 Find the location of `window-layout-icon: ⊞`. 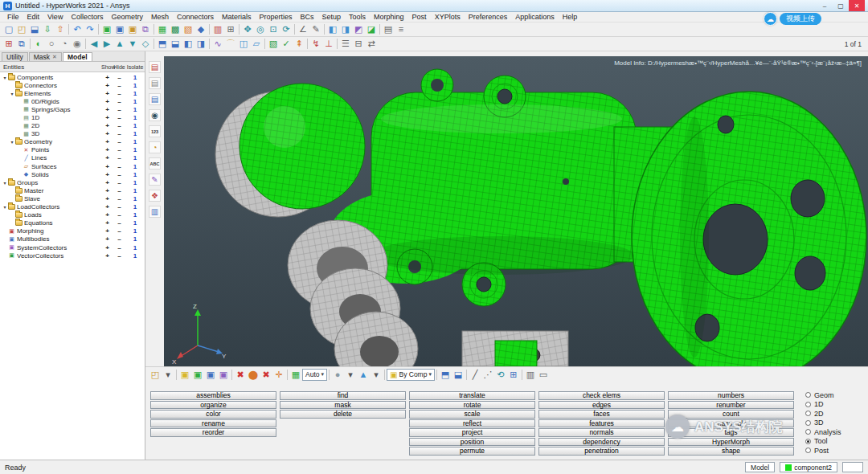

window-layout-icon: ⊞ is located at coordinates (9, 43).